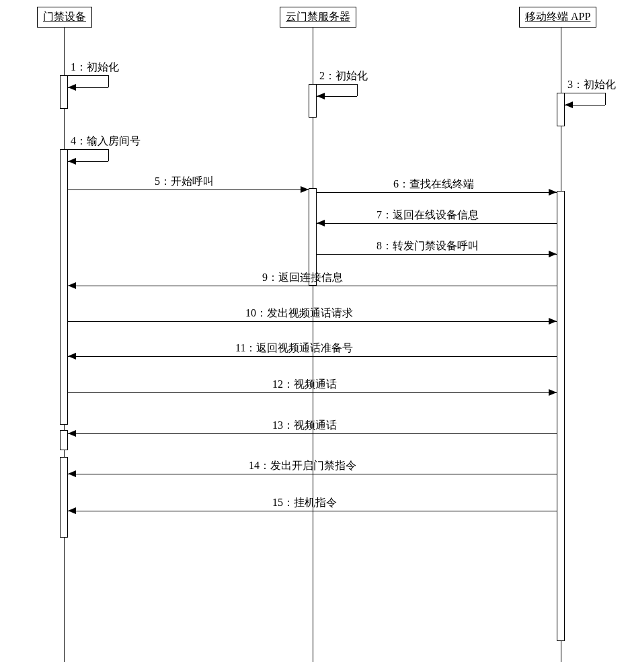 The height and width of the screenshot is (672, 630). I want to click on participant-device: 门禁设备, so click(65, 17).